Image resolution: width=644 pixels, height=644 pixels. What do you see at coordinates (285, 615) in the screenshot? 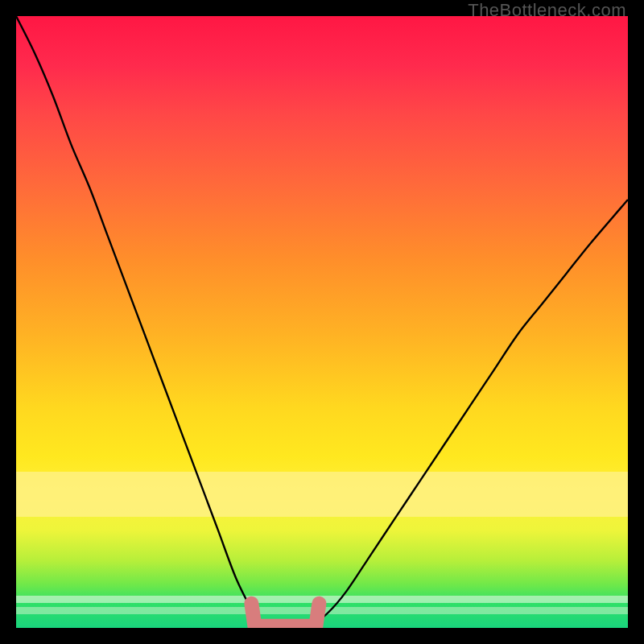
I see `floor-segment` at bounding box center [285, 615].